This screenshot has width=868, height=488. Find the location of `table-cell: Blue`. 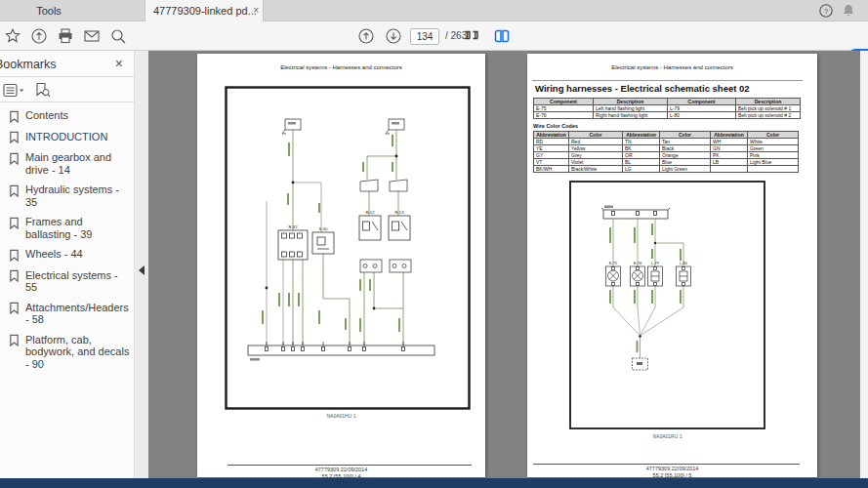

table-cell: Blue is located at coordinates (685, 162).